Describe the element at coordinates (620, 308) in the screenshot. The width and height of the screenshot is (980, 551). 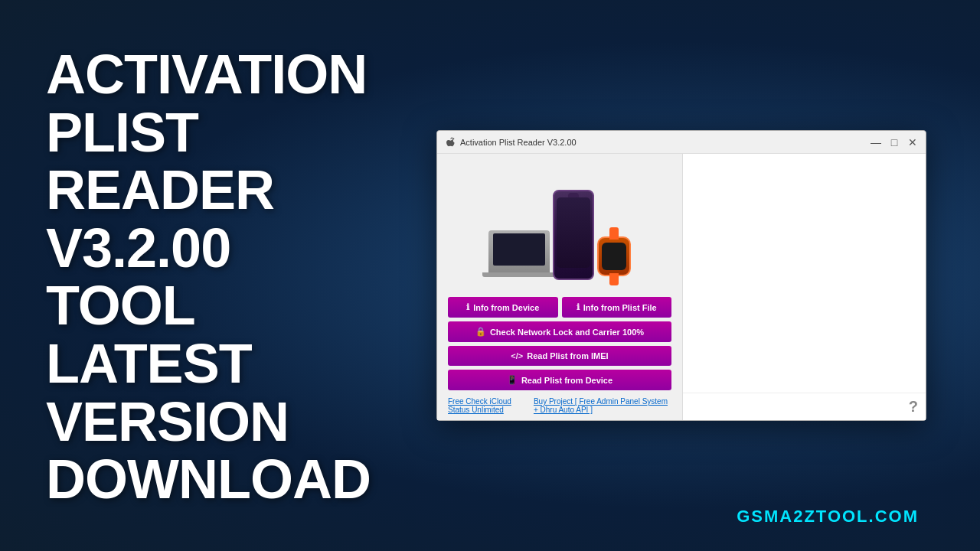
I see `info-plist-label: Info from Plist File` at that location.